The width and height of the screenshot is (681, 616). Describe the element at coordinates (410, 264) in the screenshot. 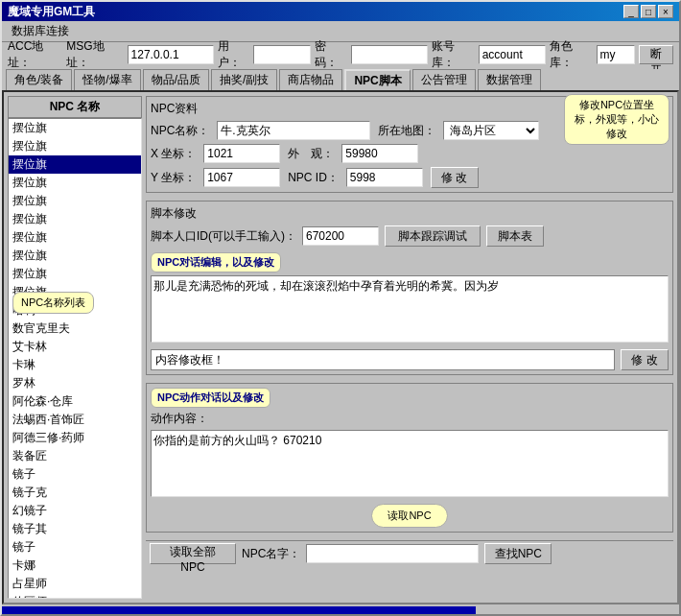

I see `dialog-edit-wrapper: NPC对话编辑，以及修改` at that location.